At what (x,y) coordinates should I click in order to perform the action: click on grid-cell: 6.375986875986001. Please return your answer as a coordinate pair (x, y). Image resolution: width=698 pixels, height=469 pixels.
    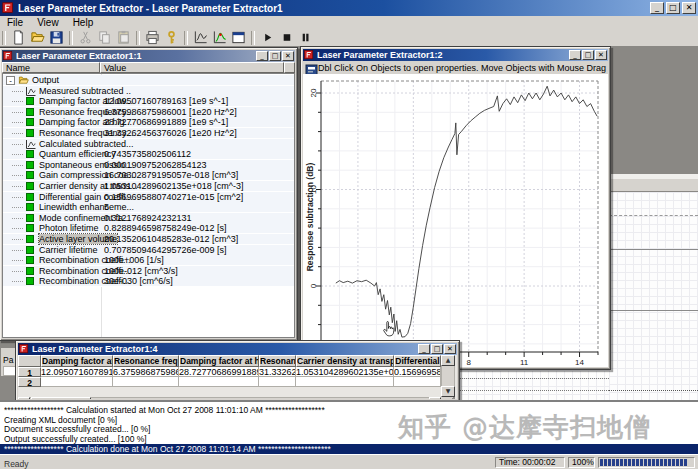
    Looking at the image, I should click on (146, 372).